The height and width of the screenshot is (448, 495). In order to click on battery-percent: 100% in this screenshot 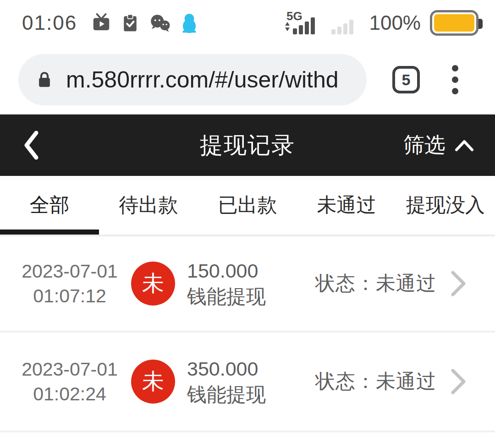, I will do `click(395, 23)`.